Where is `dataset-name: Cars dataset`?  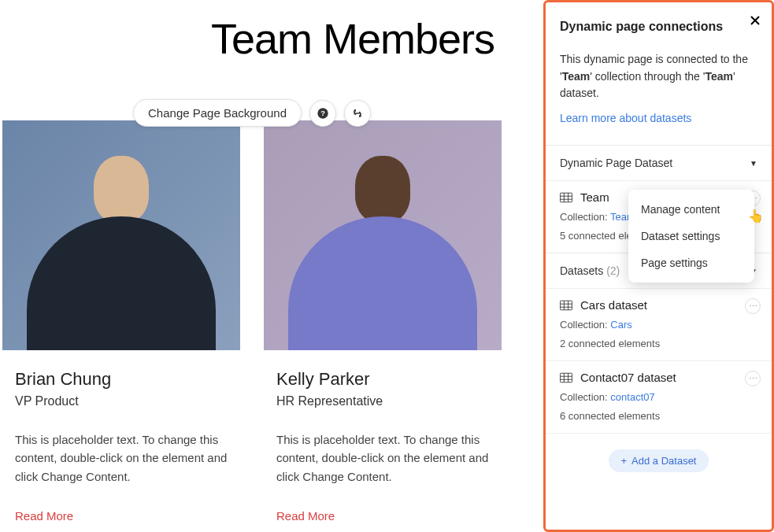 dataset-name: Cars dataset is located at coordinates (614, 305).